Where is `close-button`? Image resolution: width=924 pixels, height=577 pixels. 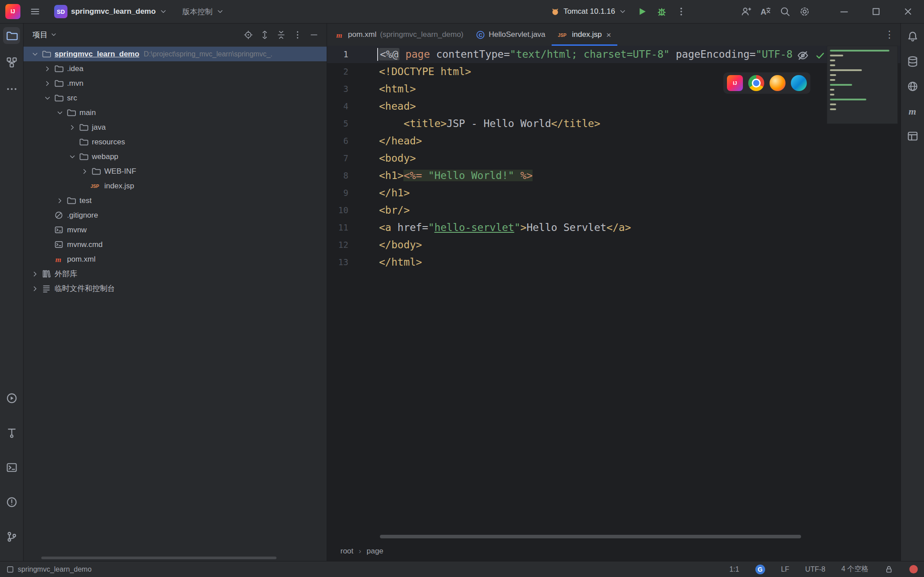 close-button is located at coordinates (908, 12).